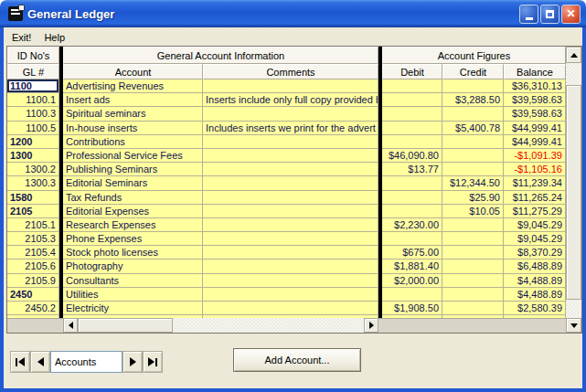 This screenshot has height=392, width=586. I want to click on cell-balance: $4,488.89, so click(535, 294).